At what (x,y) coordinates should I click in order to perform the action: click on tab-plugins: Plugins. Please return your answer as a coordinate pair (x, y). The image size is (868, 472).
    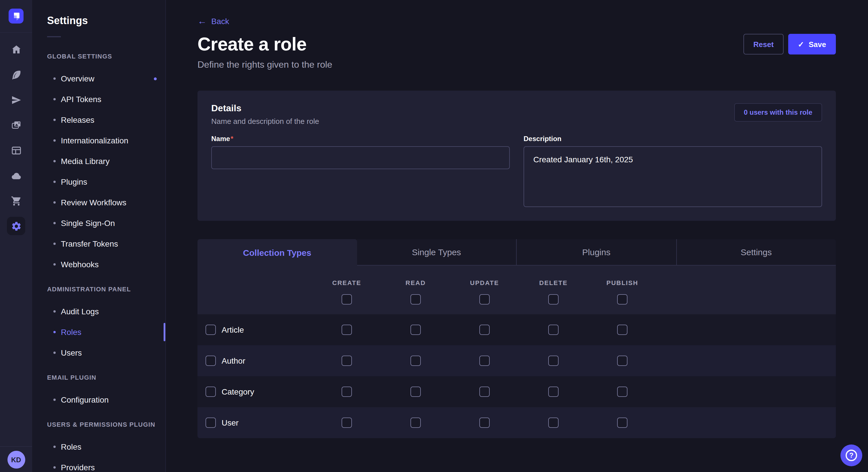
    Looking at the image, I should click on (596, 252).